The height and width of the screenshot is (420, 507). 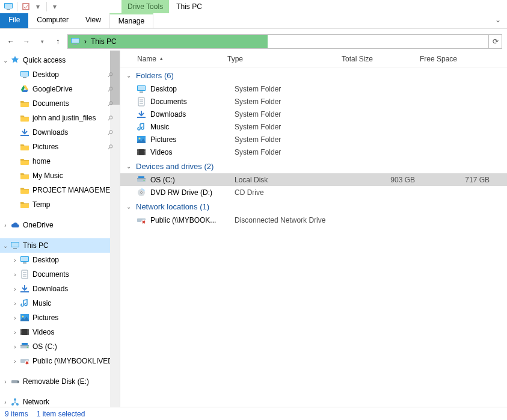 I want to click on tree-item: › Public (\\MYBOOKLIVEDUO, so click(x=60, y=361).